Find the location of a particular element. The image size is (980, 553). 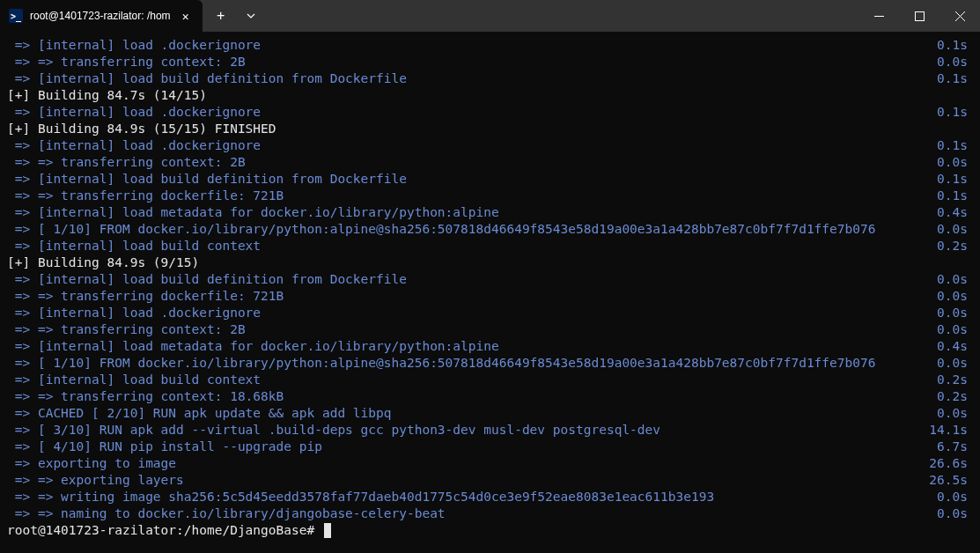

terminal-line-text: [+] Building 84.9s (9/15) is located at coordinates (491, 262).